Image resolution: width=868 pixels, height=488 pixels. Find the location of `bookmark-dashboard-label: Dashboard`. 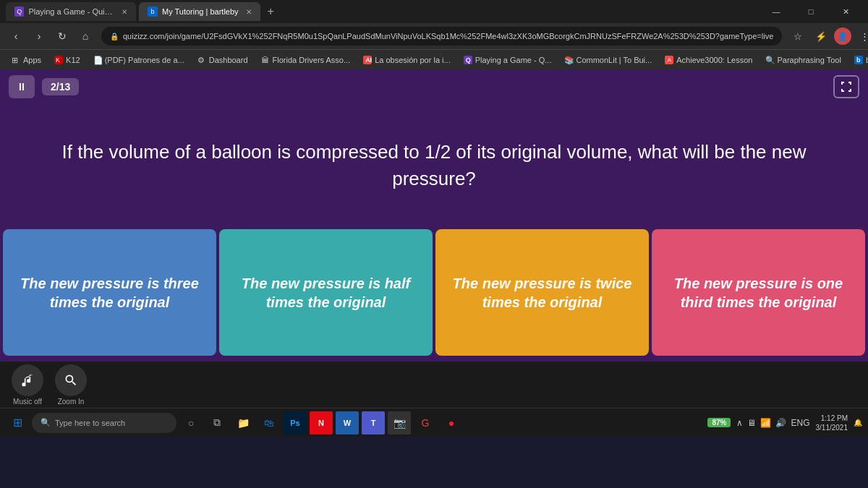

bookmark-dashboard-label: Dashboard is located at coordinates (229, 60).